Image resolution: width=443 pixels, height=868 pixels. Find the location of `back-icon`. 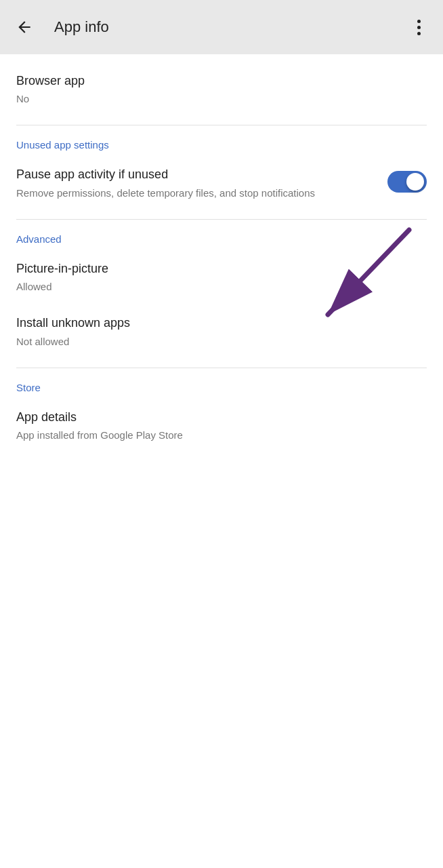

back-icon is located at coordinates (24, 27).